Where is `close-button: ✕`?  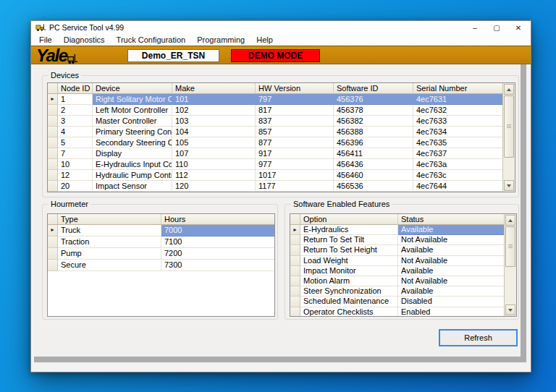
close-button: ✕ is located at coordinates (518, 27).